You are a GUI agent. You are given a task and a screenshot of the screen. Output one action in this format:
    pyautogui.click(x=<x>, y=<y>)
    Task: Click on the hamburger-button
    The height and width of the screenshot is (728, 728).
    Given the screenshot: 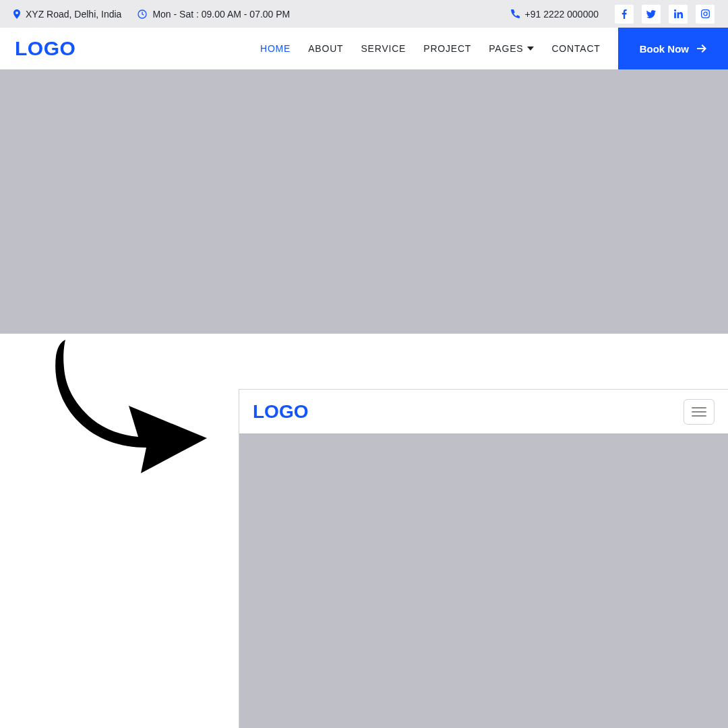 What is the action you would take?
    pyautogui.click(x=699, y=412)
    